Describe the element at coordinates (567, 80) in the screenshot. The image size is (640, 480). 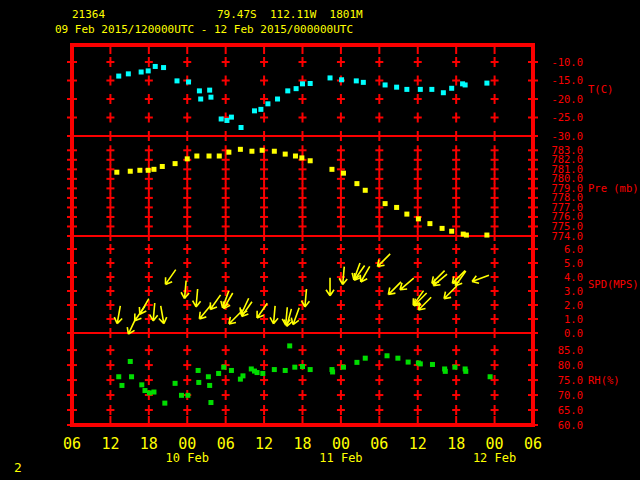
I see `y-tick-label: -15.0` at that location.